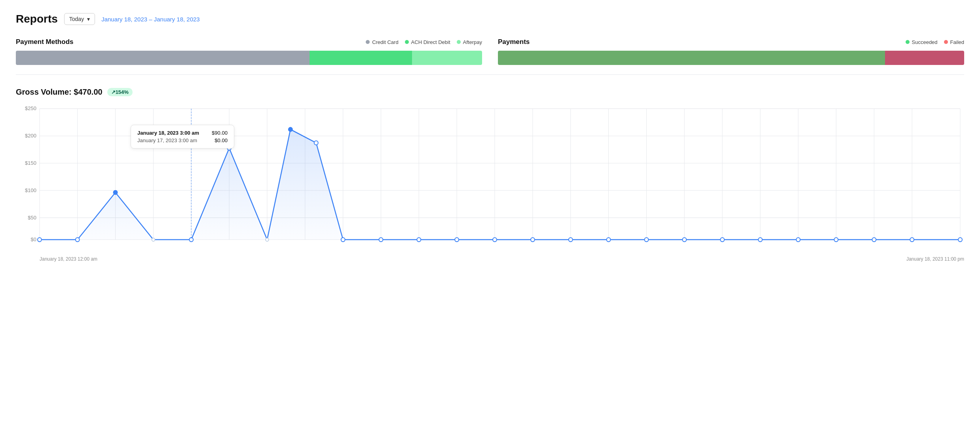 This screenshot has height=446, width=980. I want to click on legend-label-succeeded: Succeeded, so click(925, 42).